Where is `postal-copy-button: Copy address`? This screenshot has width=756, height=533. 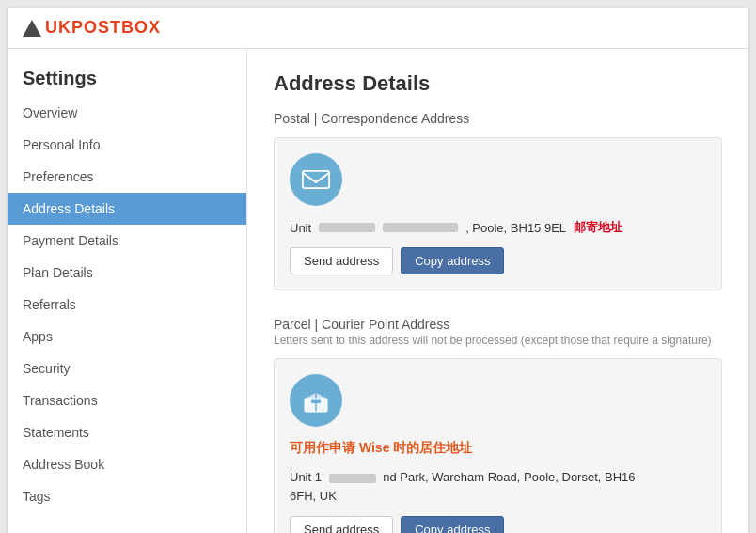
postal-copy-button: Copy address is located at coordinates (452, 261).